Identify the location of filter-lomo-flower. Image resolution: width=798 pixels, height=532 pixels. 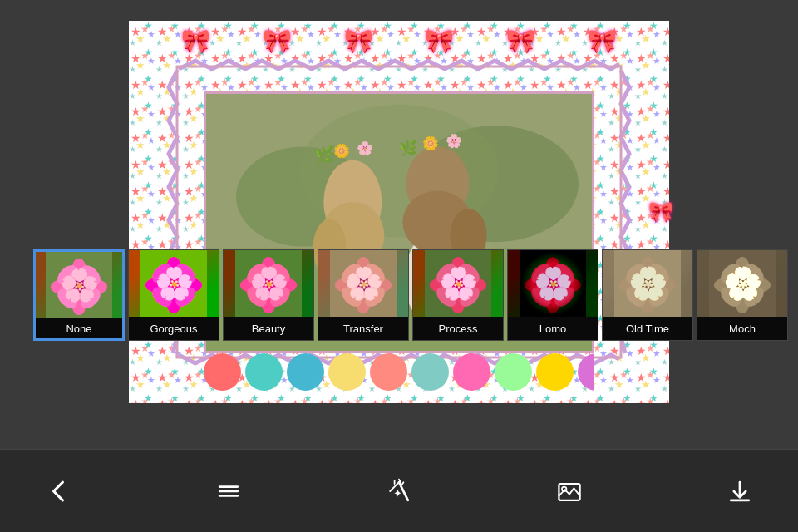
(553, 283).